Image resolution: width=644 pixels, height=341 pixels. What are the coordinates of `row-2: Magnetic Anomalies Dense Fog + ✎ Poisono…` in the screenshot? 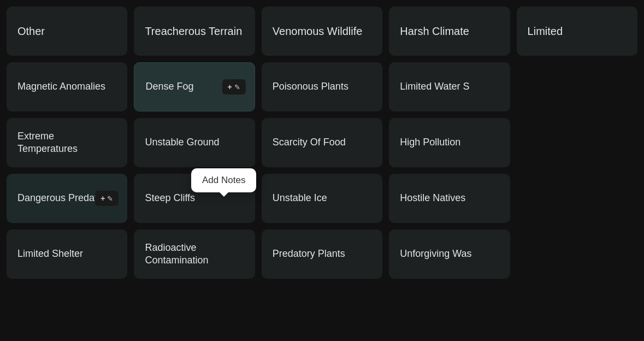 It's located at (322, 87).